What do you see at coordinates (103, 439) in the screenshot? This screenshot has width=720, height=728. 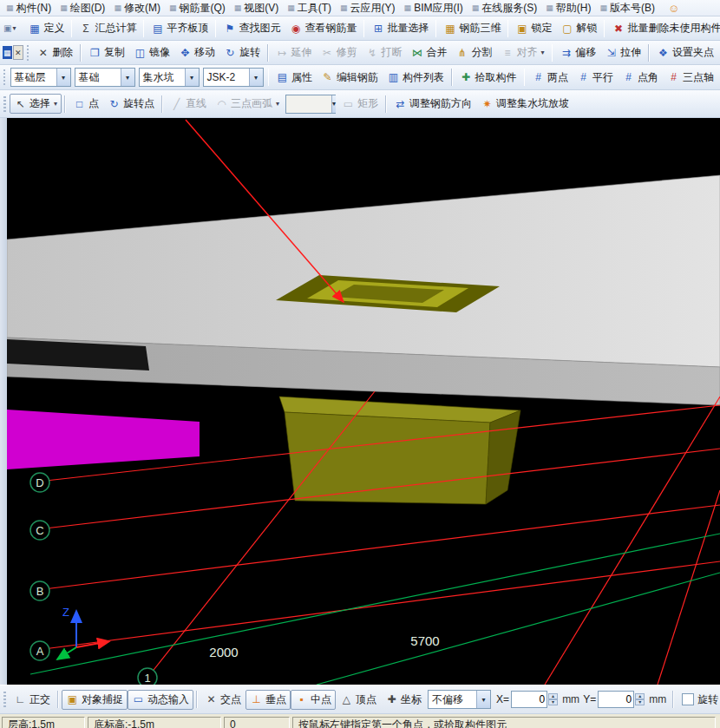 I see `magenta-pit` at bounding box center [103, 439].